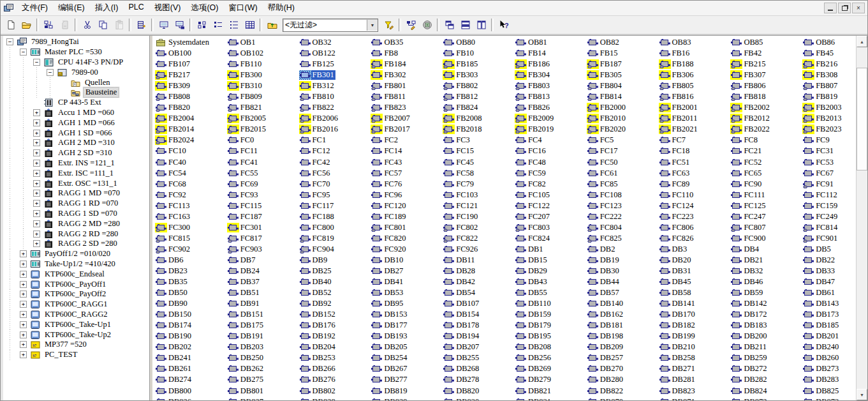 The width and height of the screenshot is (868, 401). I want to click on block-item: FB816, so click(695, 97).